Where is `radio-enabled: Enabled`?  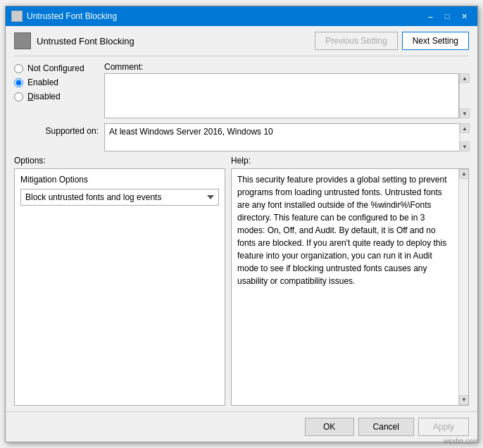
radio-enabled: Enabled is located at coordinates (56, 82).